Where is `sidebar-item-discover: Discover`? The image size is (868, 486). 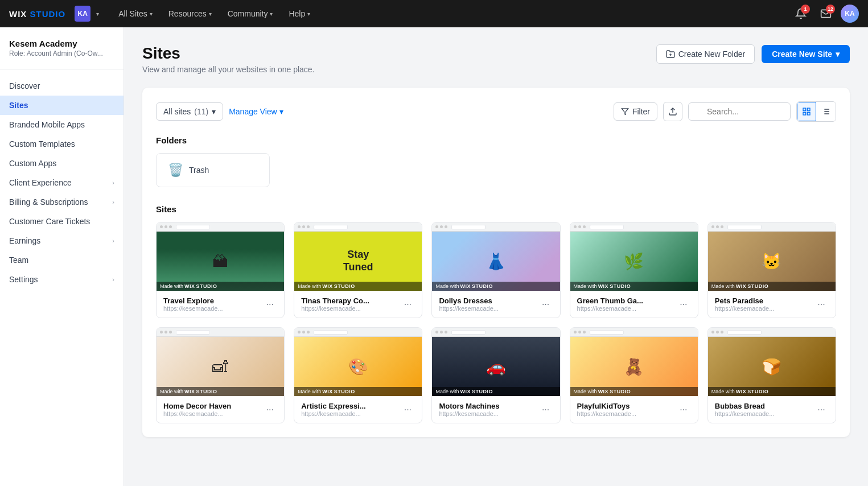 sidebar-item-discover: Discover is located at coordinates (61, 86).